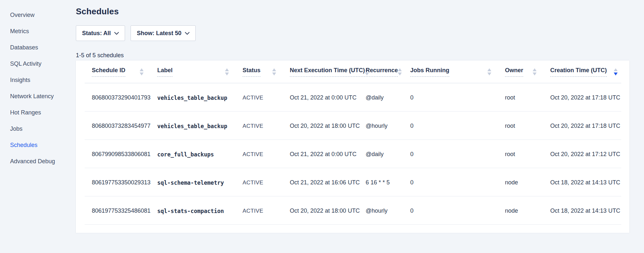  I want to click on sort-arrows-desc-active-icon, so click(616, 72).